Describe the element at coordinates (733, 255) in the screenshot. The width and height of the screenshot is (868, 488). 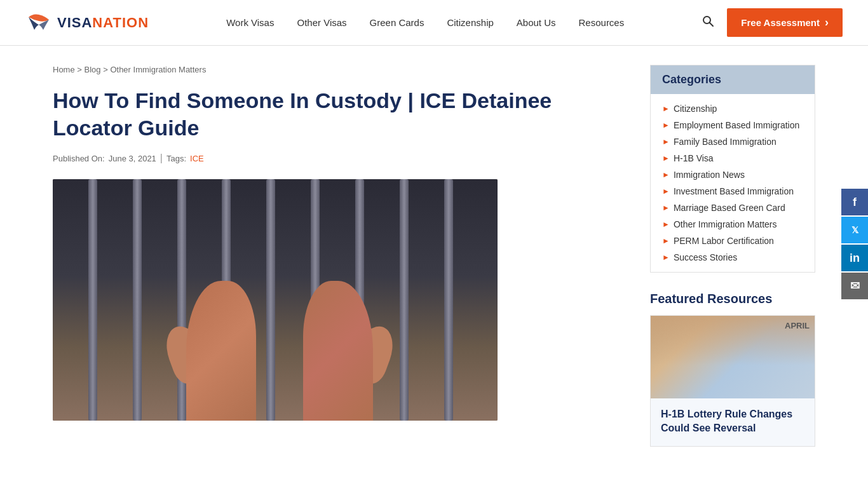
I see `sidebar: Categories ► Citizenship ► Employment Ba…` at that location.